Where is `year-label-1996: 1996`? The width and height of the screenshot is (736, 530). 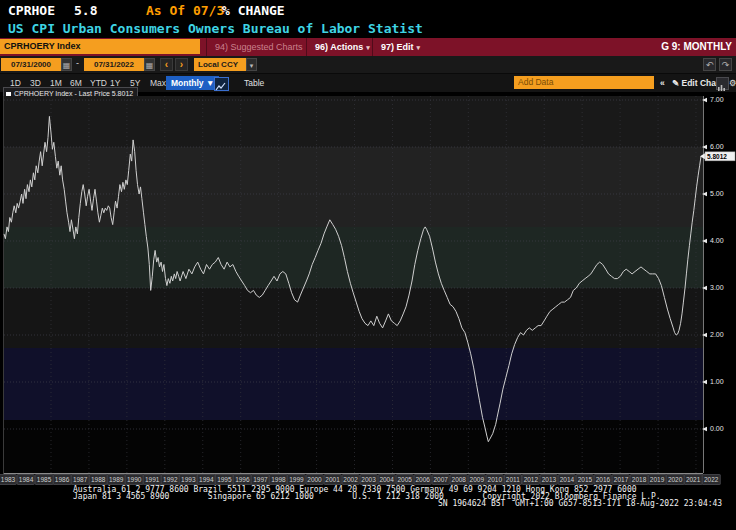 year-label-1996: 1996 is located at coordinates (242, 480).